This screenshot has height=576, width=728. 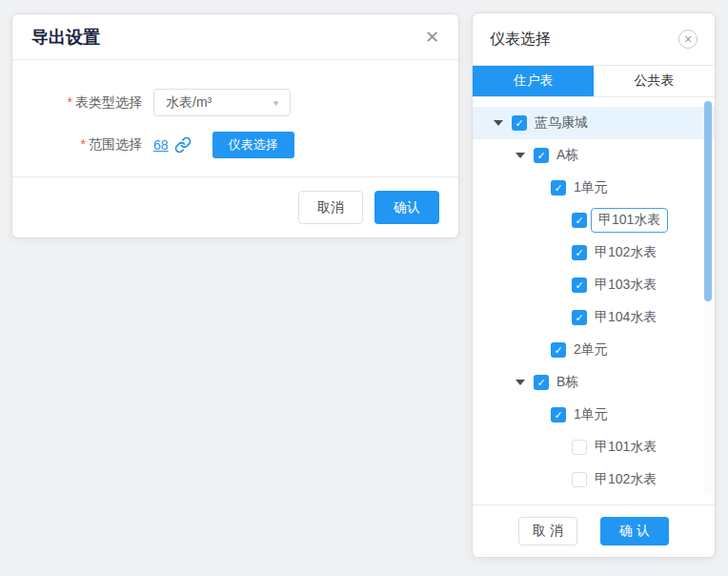 What do you see at coordinates (708, 201) in the screenshot?
I see `scrollbar-thumb` at bounding box center [708, 201].